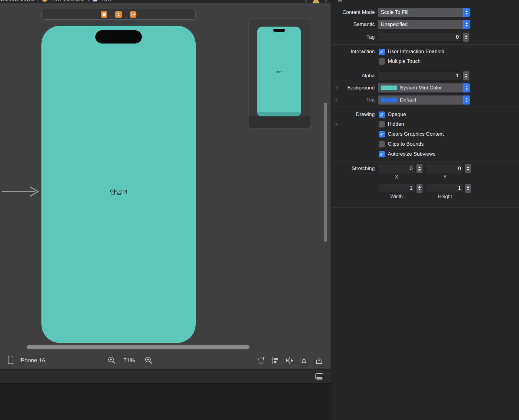  I want to click on greeting-label: 안녕?!, so click(119, 192).